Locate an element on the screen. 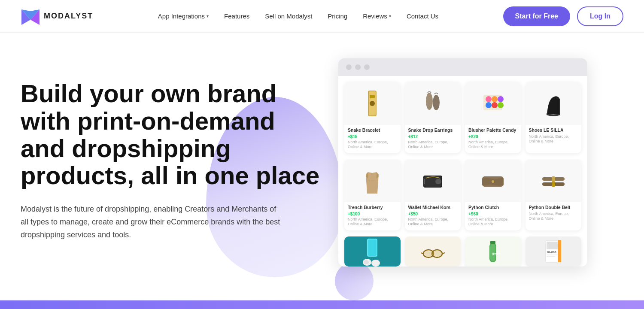 Image resolution: width=644 pixels, height=309 pixels. product-price: +$100 is located at coordinates (373, 214).